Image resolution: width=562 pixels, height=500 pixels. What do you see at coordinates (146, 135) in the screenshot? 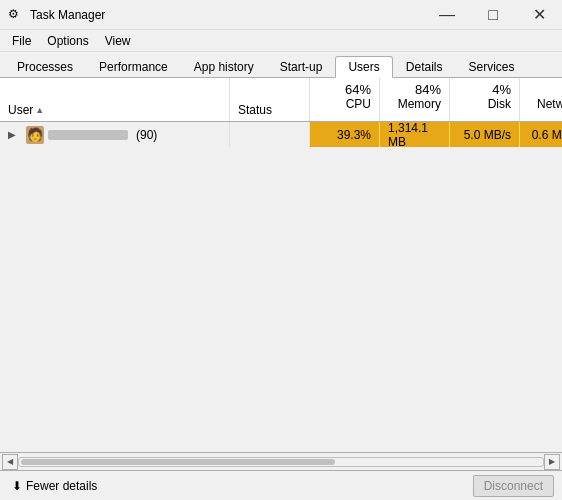
I see `user-count: (90)` at bounding box center [146, 135].